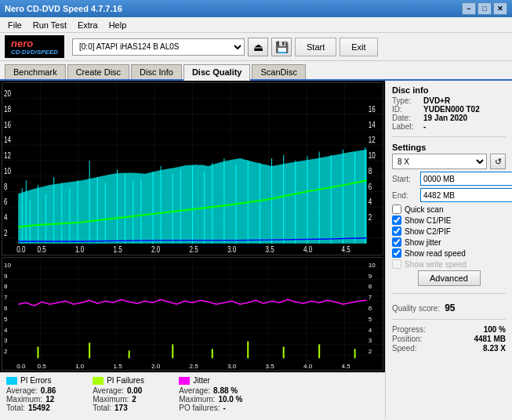 The image size is (512, 420). What do you see at coordinates (498, 161) in the screenshot?
I see `refresh-button: ↺` at bounding box center [498, 161].